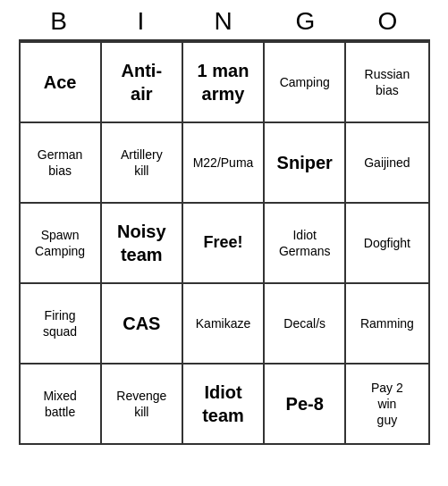 This screenshot has width=448, height=486. Describe the element at coordinates (224, 404) in the screenshot. I see `cell-4-2: Idiotteam` at that location.